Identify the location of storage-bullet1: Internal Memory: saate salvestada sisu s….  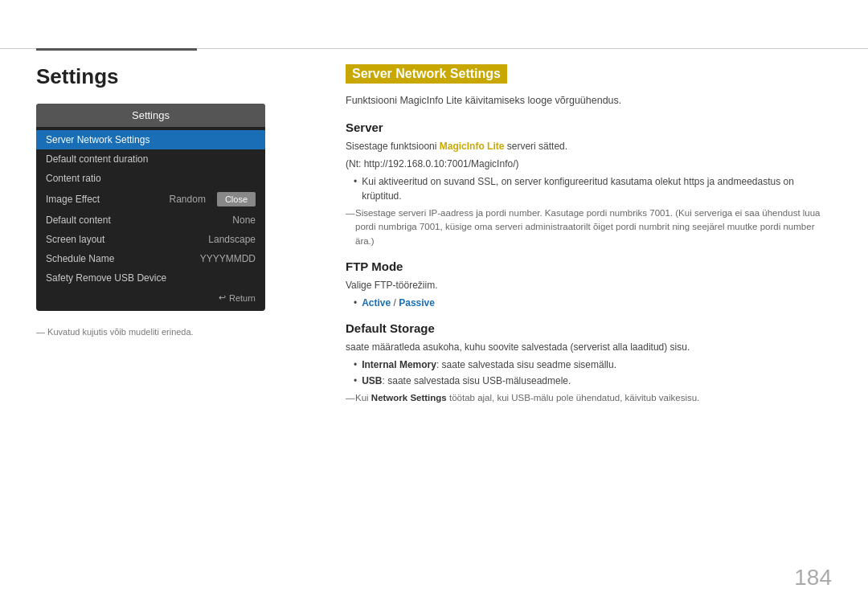
(593, 365).